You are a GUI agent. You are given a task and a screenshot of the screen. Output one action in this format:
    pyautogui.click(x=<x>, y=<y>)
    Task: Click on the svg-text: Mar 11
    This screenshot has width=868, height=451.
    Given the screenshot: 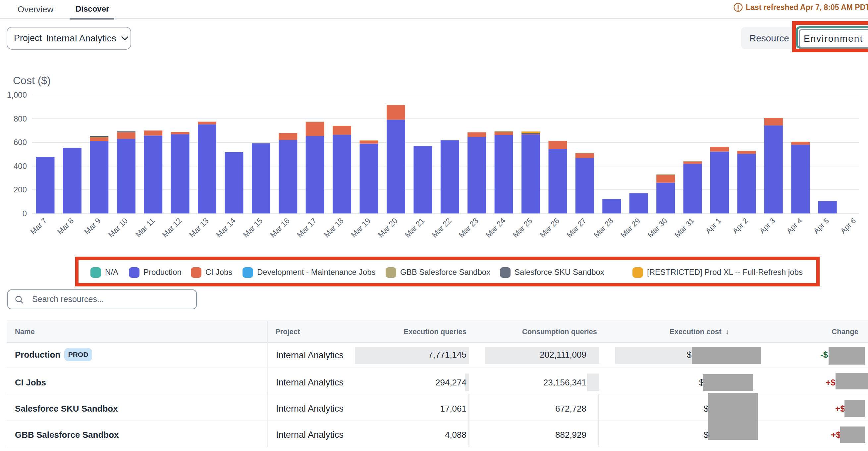 What is the action you would take?
    pyautogui.click(x=145, y=228)
    